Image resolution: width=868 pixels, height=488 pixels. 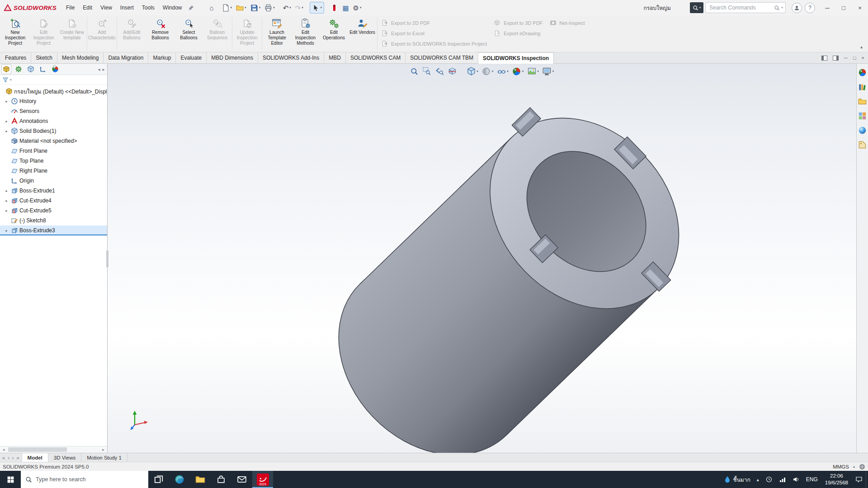 What do you see at coordinates (844, 8) in the screenshot?
I see `maximize-button: □` at bounding box center [844, 8].